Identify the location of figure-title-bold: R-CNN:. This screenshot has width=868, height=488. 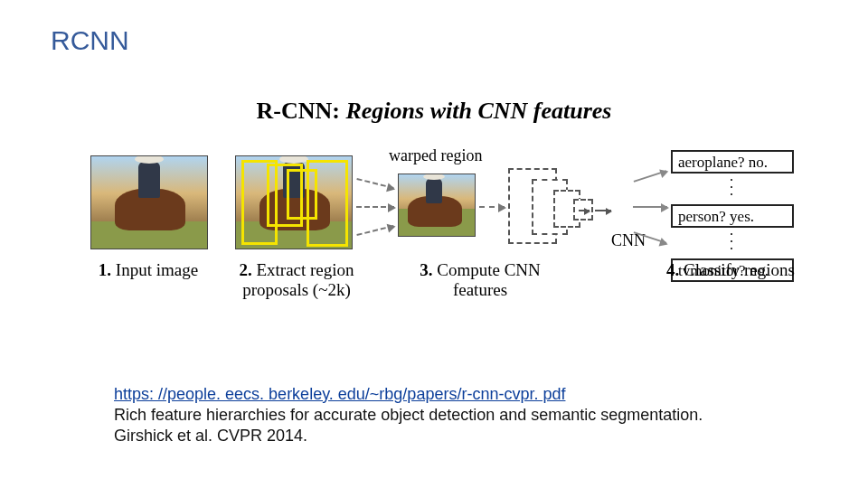
(298, 110).